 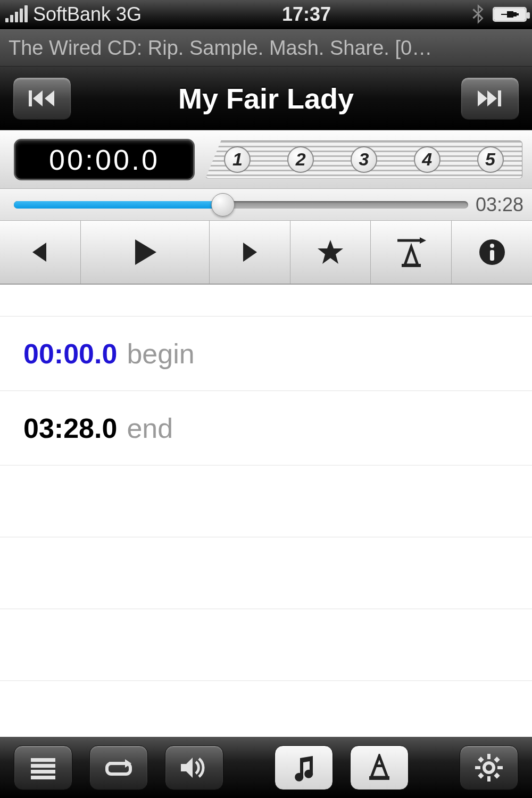 What do you see at coordinates (490, 98) in the screenshot?
I see `skip-forward-icon` at bounding box center [490, 98].